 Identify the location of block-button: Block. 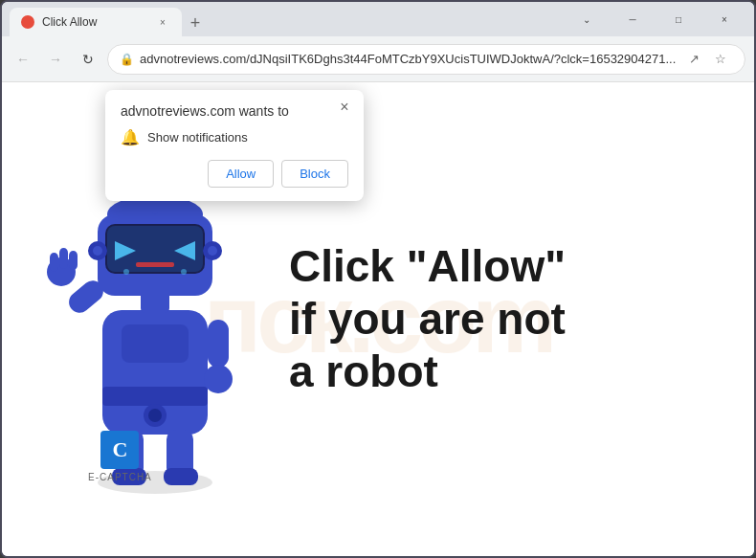
(315, 174).